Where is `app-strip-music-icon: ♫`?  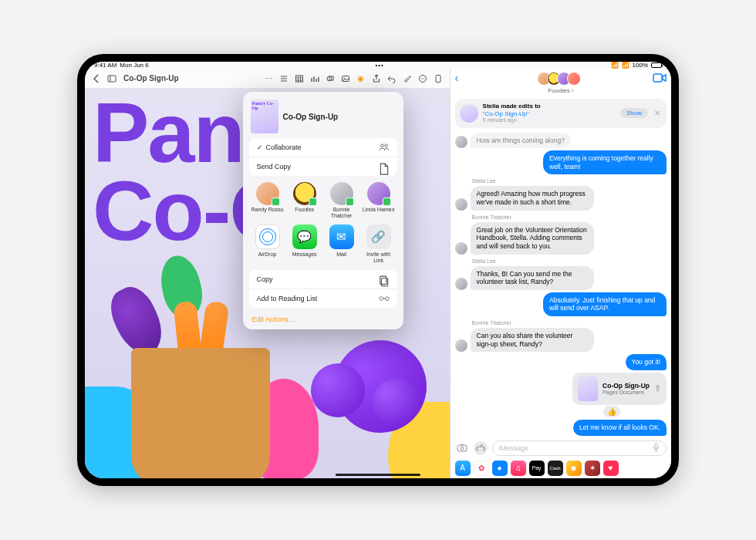 app-strip-music-icon: ♫ is located at coordinates (518, 468).